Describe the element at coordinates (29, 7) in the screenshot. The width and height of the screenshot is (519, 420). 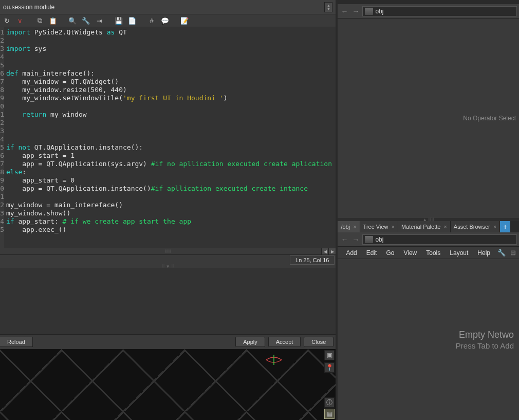
I see `module-title: ou.session module` at that location.